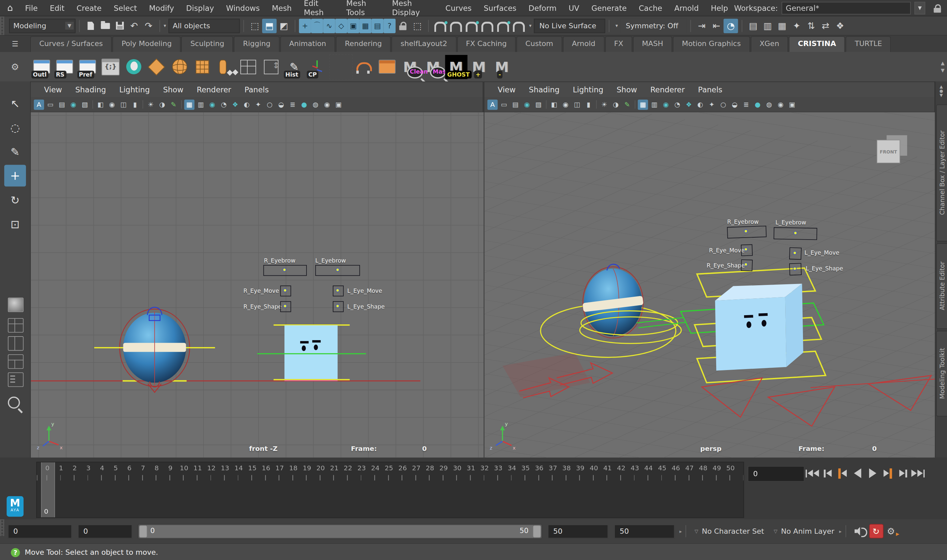 This screenshot has width=947, height=560. Describe the element at coordinates (165, 26) in the screenshot. I see `selection-mask-arrow-icon: ▾` at that location.